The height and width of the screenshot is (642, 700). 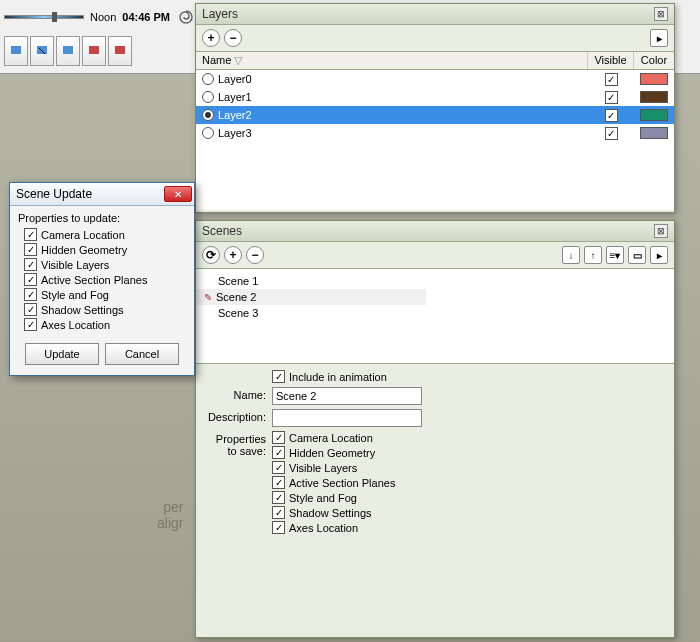 I want to click on dialog-props-list: ✓Camera Location✓Hidden Geometry✓Visible…, so click(x=105, y=280).